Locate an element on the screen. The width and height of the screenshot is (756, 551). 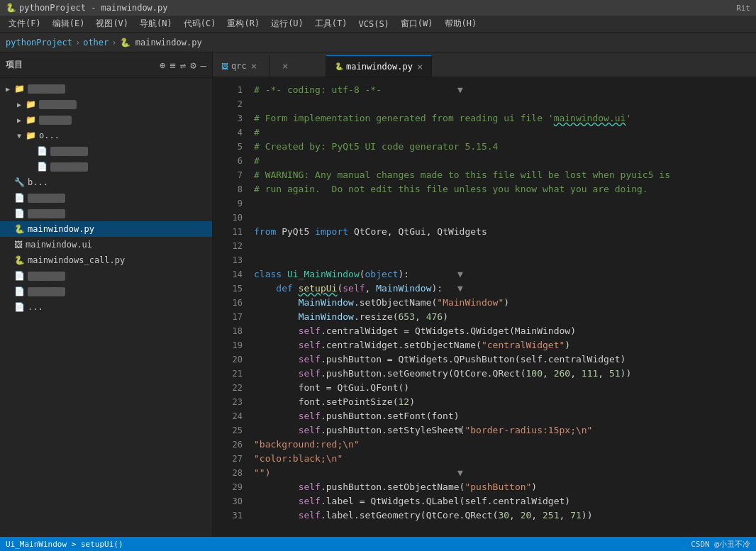
tree-icon-13: 📄 is located at coordinates (20, 291).